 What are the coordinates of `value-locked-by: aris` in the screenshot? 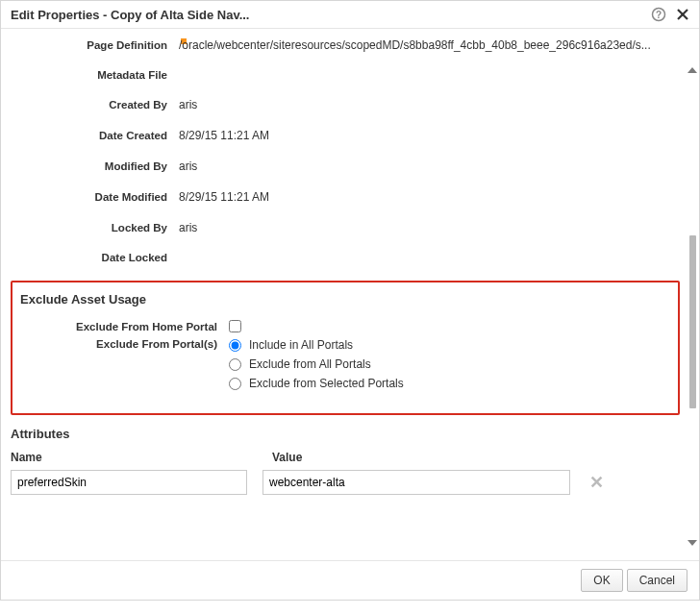 It's located at (429, 228).